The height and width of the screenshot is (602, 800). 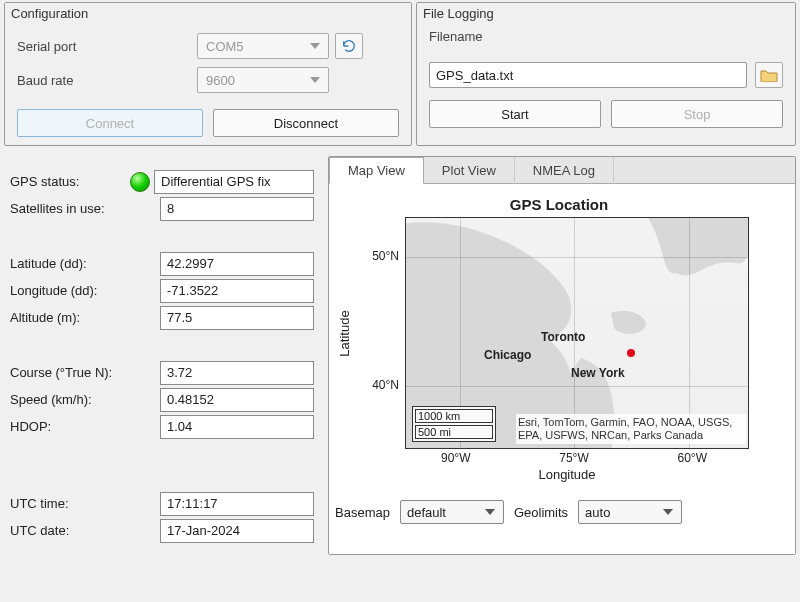 What do you see at coordinates (508, 355) in the screenshot?
I see `city-label-chicago: Chicago` at bounding box center [508, 355].